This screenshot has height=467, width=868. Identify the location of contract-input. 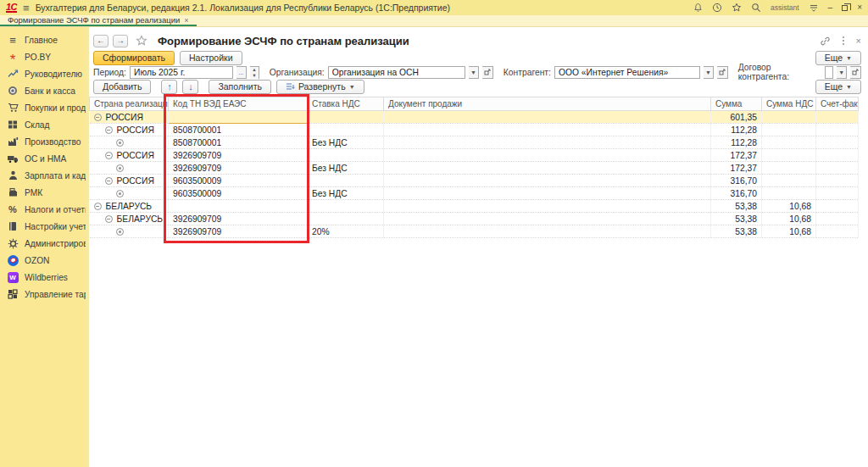
(829, 73).